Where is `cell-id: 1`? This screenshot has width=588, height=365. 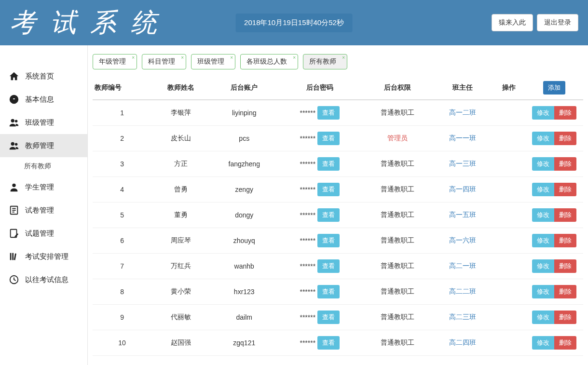
cell-id: 1 is located at coordinates (122, 113).